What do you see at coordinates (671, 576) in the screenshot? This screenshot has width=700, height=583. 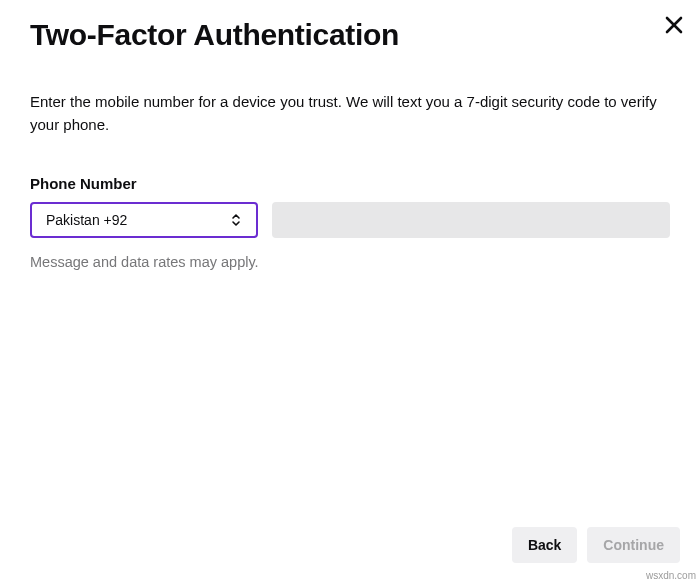 I see `watermark-text: wsxdn.com` at bounding box center [671, 576].